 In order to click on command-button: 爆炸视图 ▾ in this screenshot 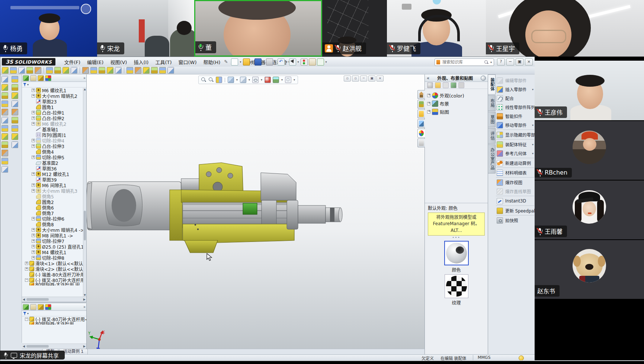, I will do `click(515, 182)`.